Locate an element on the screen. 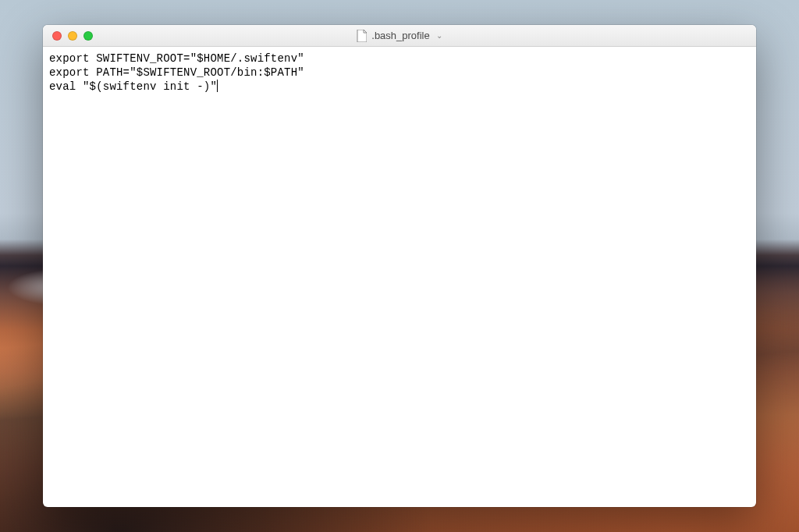 This screenshot has height=532, width=799. window-titlebar: .bash_profile ⌄ is located at coordinates (400, 36).